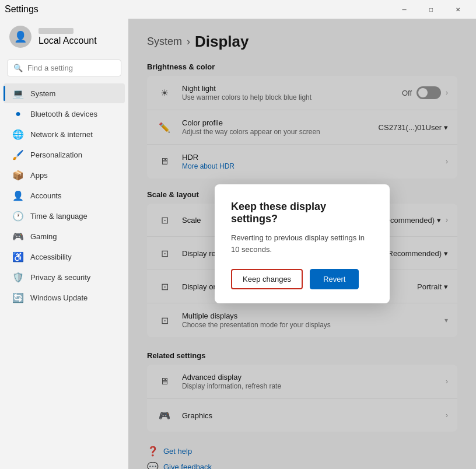 The width and height of the screenshot is (476, 469). I want to click on maximize-button: □, so click(431, 9).